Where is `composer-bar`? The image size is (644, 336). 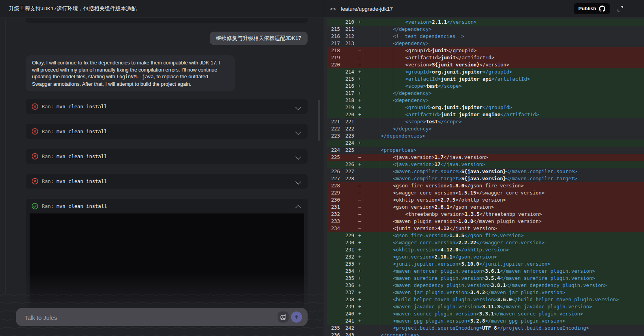 composer-bar is located at coordinates (162, 317).